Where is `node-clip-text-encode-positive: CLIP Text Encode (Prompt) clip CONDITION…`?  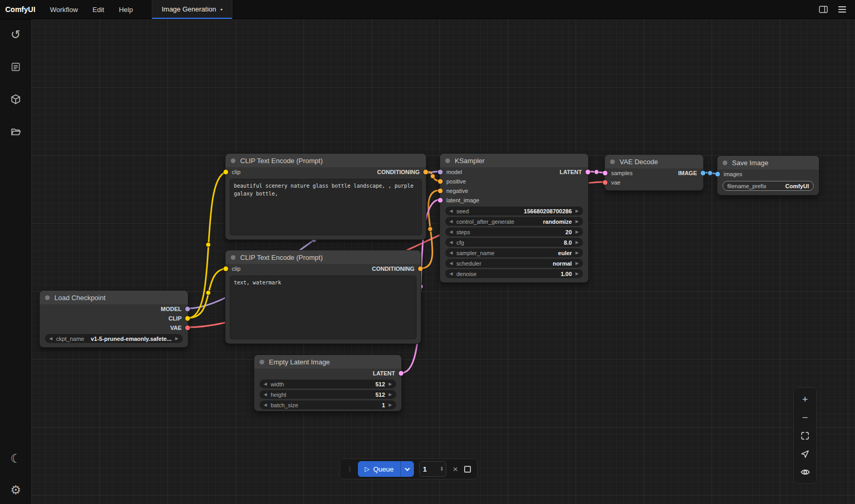
node-clip-text-encode-positive: CLIP Text Encode (Prompt) clip CONDITION… is located at coordinates (325, 197).